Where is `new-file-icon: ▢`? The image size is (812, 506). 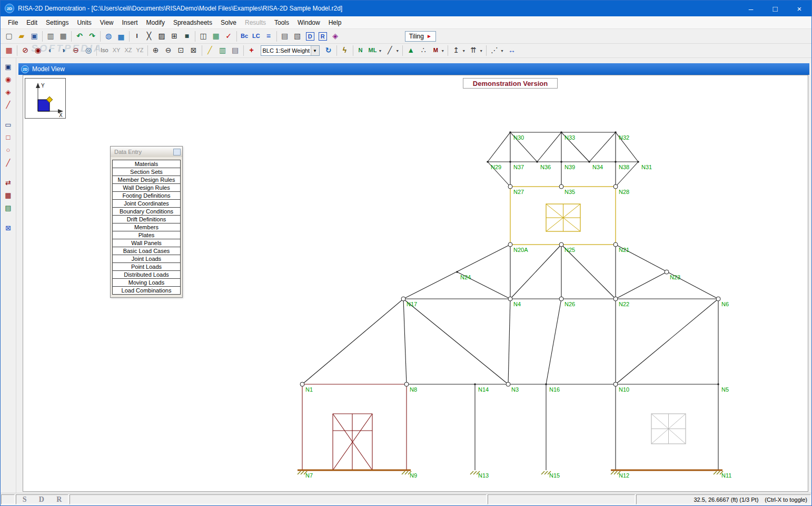
new-file-icon: ▢ is located at coordinates (9, 36).